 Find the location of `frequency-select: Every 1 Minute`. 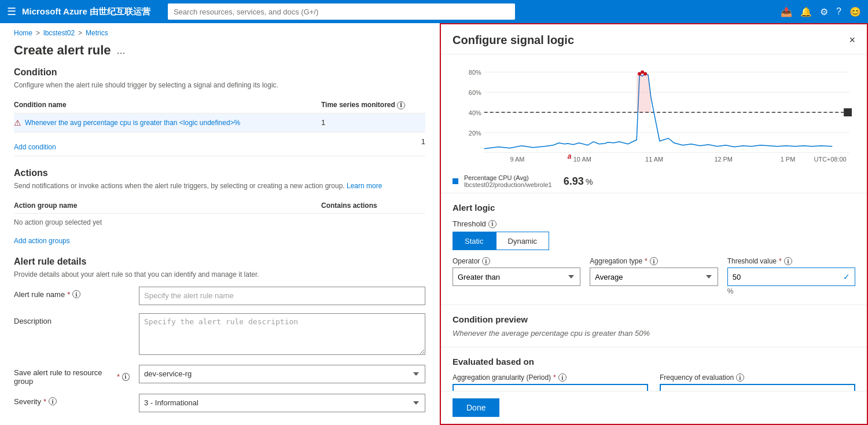

frequency-select: Every 1 Minute is located at coordinates (757, 387).